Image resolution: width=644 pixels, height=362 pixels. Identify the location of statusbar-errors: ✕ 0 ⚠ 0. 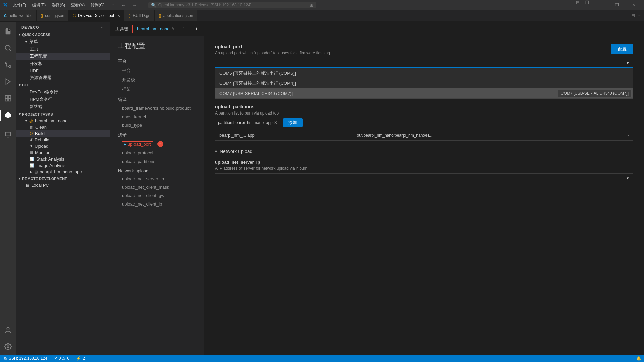
(62, 358).